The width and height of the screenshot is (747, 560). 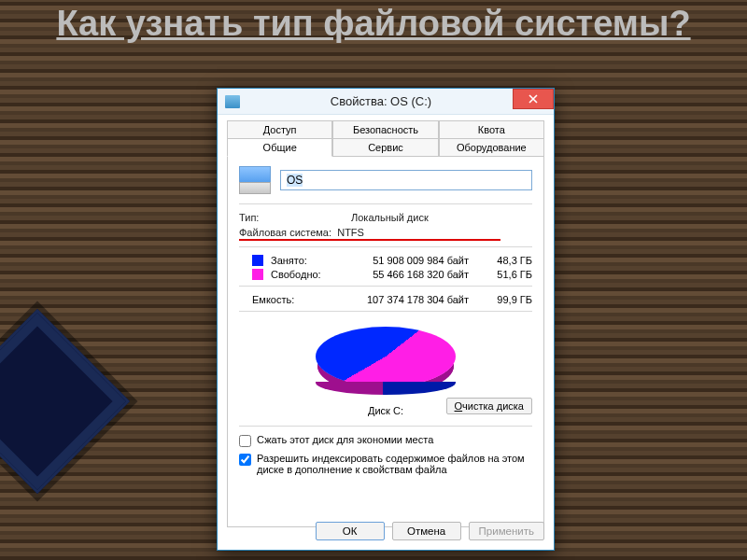 I want to click on cleanup-rest: чистка диска, so click(x=493, y=406).